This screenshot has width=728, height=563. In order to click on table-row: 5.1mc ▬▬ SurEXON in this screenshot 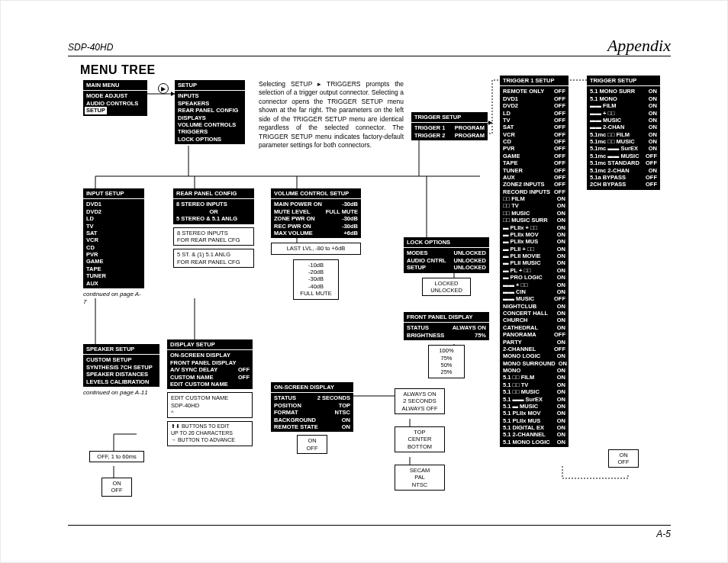, I will do `click(623, 148)`.